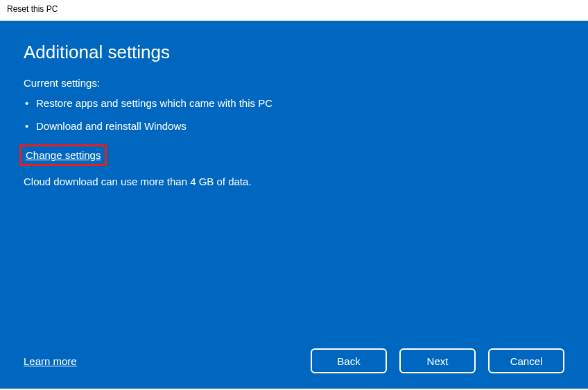 Image resolution: width=588 pixels, height=390 pixels. I want to click on cloud-download-note: Cloud download can use more than 4 GB of…, so click(294, 182).